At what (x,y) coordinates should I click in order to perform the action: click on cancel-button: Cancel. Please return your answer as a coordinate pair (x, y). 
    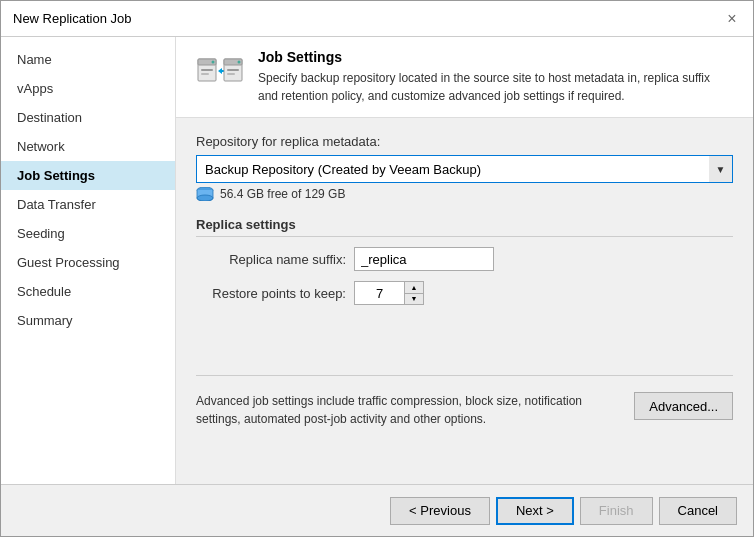
    Looking at the image, I should click on (698, 511).